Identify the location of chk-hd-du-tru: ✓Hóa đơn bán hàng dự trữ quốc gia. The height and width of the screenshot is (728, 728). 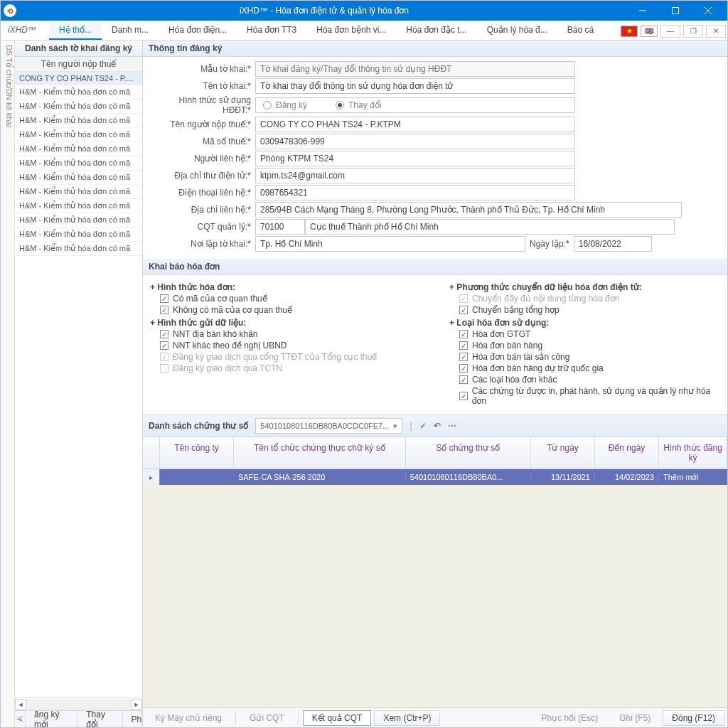
(590, 368).